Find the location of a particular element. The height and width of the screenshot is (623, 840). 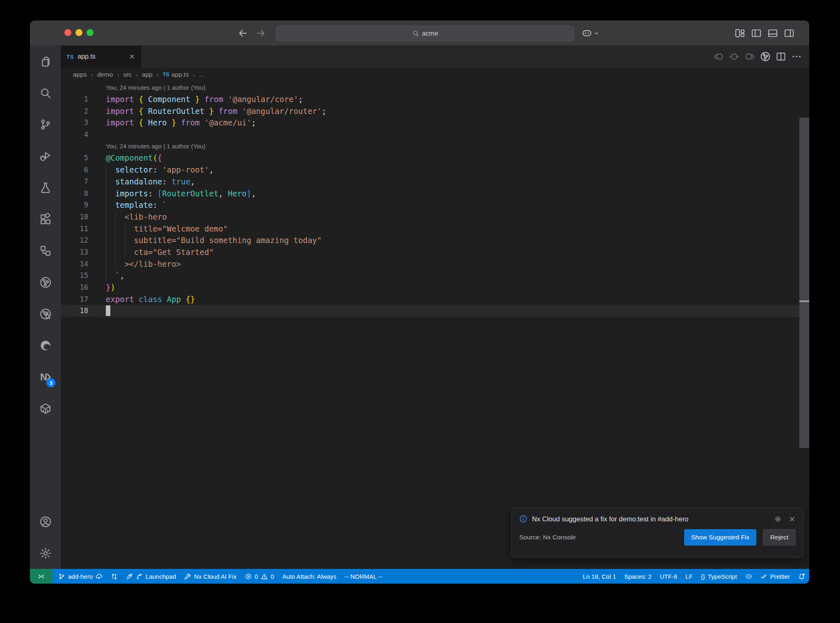

activity-item-run-debug is located at coordinates (45, 156).